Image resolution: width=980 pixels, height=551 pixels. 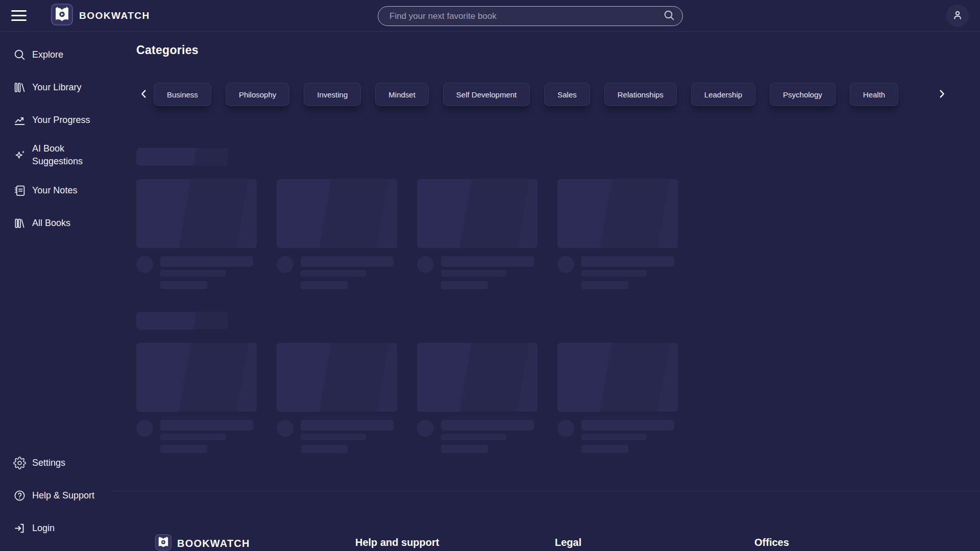 I want to click on progress-icon, so click(x=19, y=120).